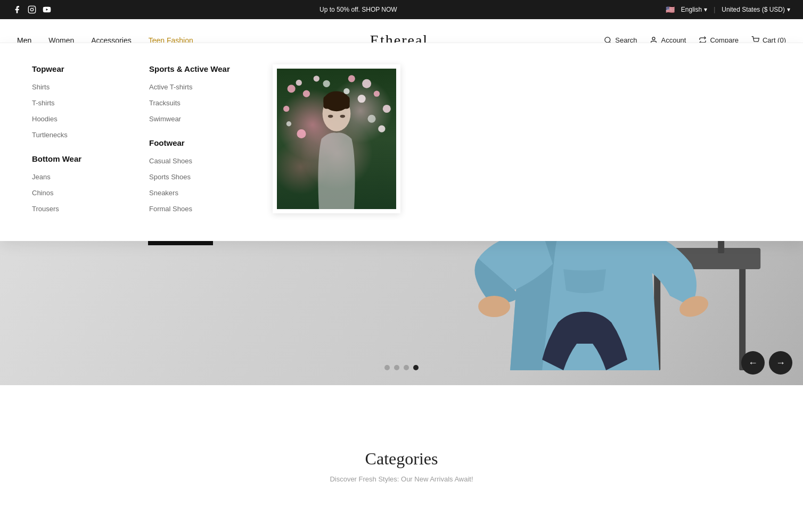 This screenshot has height=532, width=803. What do you see at coordinates (69, 177) in the screenshot?
I see `list-item: Jeans` at bounding box center [69, 177].